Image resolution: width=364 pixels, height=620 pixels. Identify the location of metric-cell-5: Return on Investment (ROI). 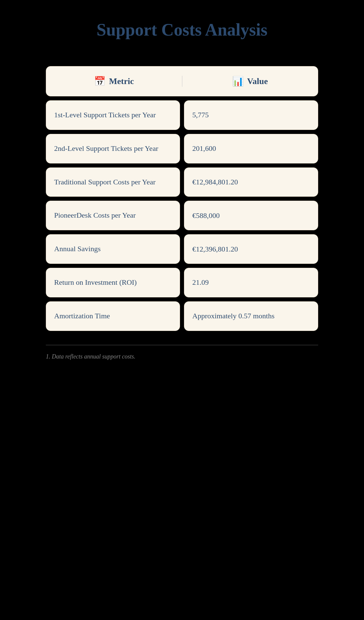
(113, 282).